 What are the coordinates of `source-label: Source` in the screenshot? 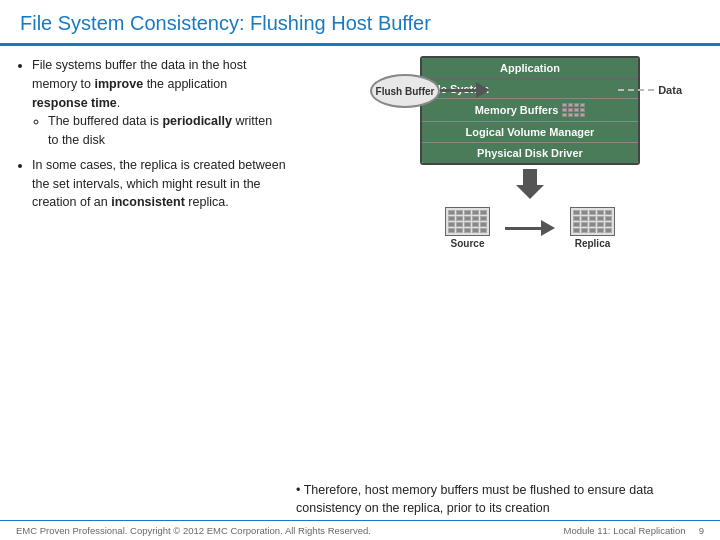 It's located at (468, 244).